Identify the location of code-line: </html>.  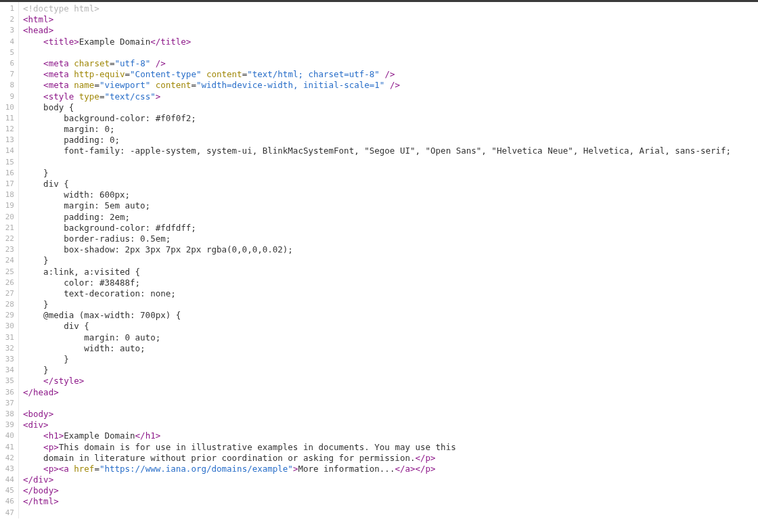
(391, 502).